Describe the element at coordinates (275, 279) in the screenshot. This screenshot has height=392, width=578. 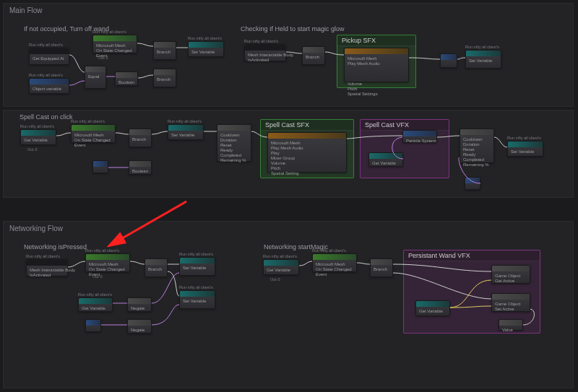
I see `badge-out-m: Out 0` at that location.